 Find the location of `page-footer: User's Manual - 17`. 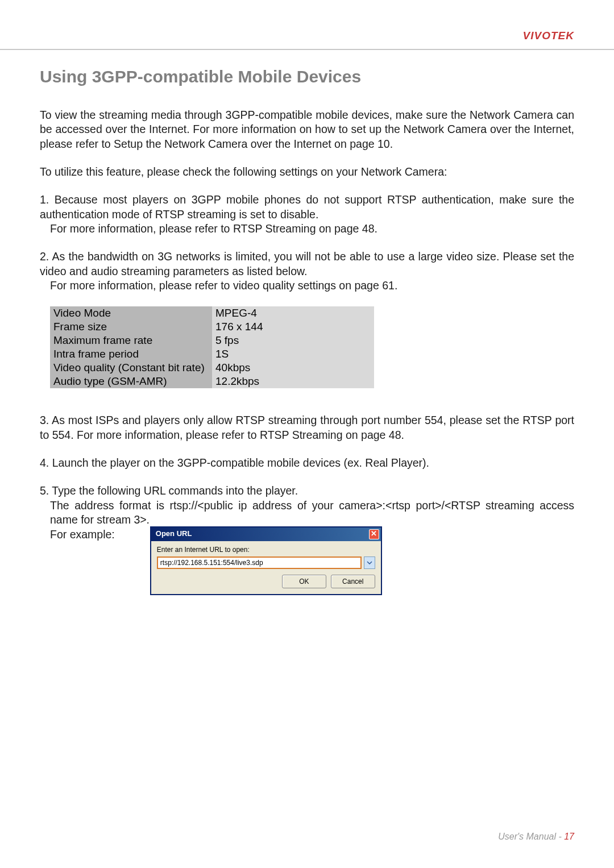

page-footer: User's Manual - 17 is located at coordinates (536, 837).